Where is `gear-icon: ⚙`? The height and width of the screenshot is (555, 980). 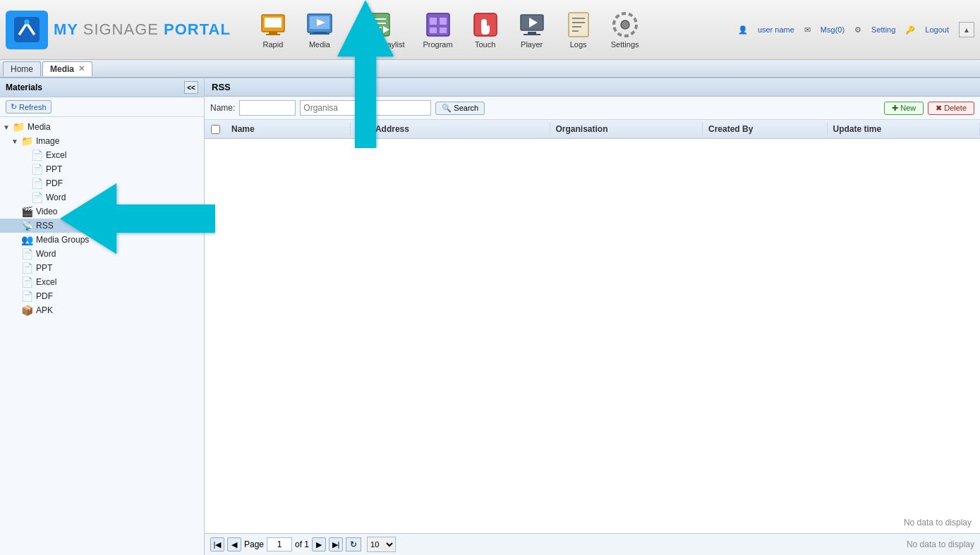 gear-icon: ⚙ is located at coordinates (858, 30).